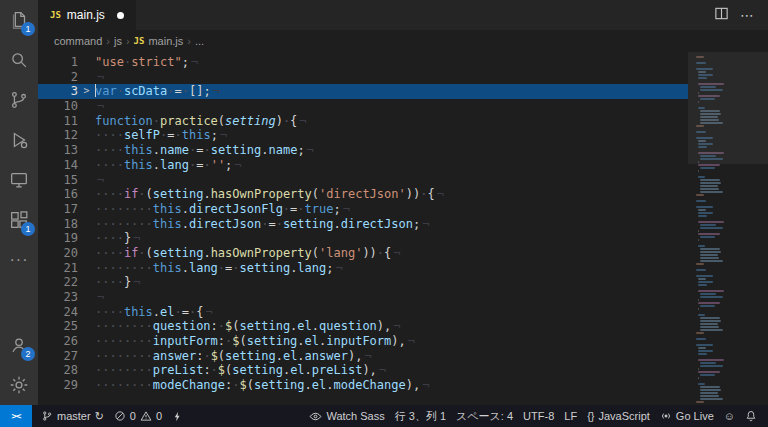 The height and width of the screenshot is (427, 768). What do you see at coordinates (363, 224) in the screenshot?
I see `code-line: 18········this.directJson·=·setting.dire…` at bounding box center [363, 224].